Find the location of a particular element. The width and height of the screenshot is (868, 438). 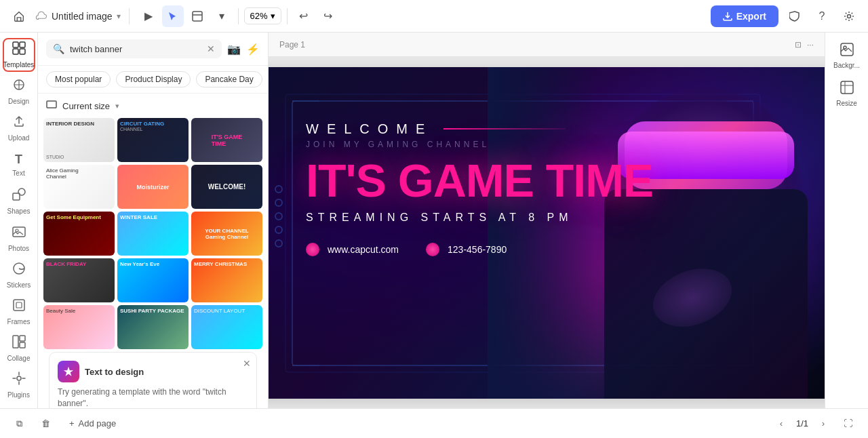

zoom-control: 62% ▾ is located at coordinates (263, 16).